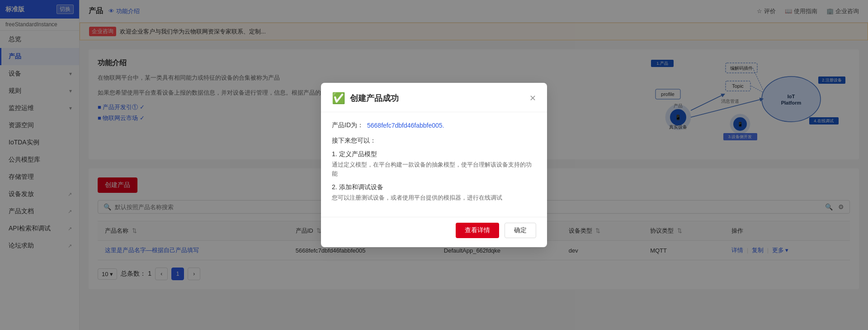 This screenshot has width=868, height=330. What do you see at coordinates (434, 198) in the screenshot?
I see `modal-step2-desc: 您可以注册测试设备，或者使用平台提供的模拟器，进行在线调试` at bounding box center [434, 198].